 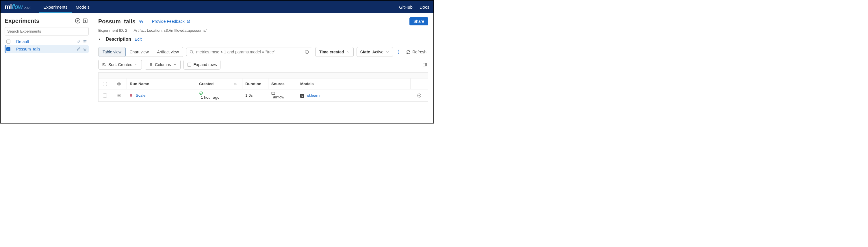 I want to click on col-source: Source, so click(x=283, y=84).